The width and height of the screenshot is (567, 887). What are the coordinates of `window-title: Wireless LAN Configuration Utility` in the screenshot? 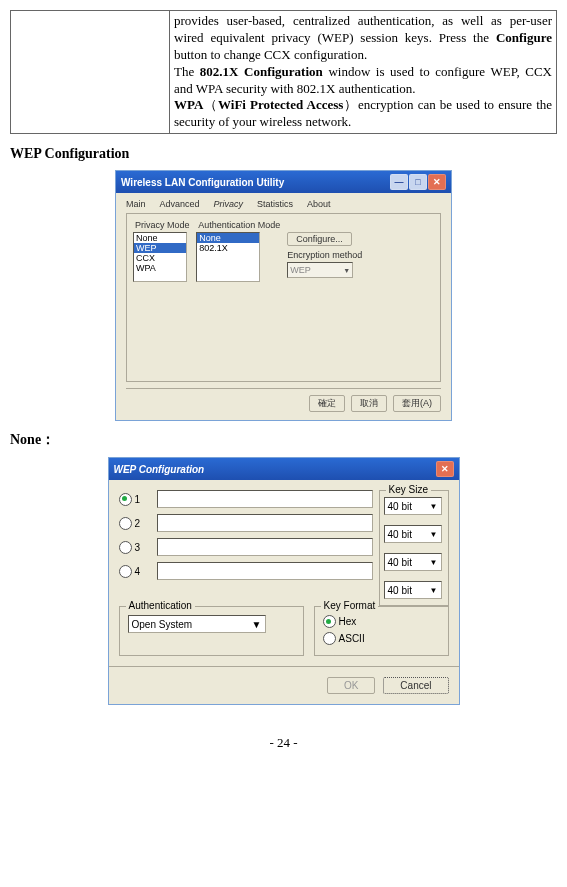 It's located at (202, 182).